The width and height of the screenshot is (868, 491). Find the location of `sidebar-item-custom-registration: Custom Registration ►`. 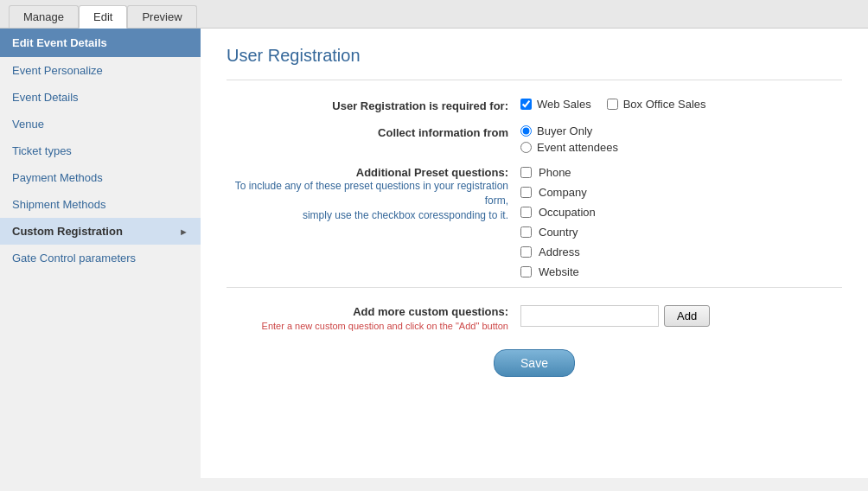

sidebar-item-custom-registration: Custom Registration ► is located at coordinates (100, 232).